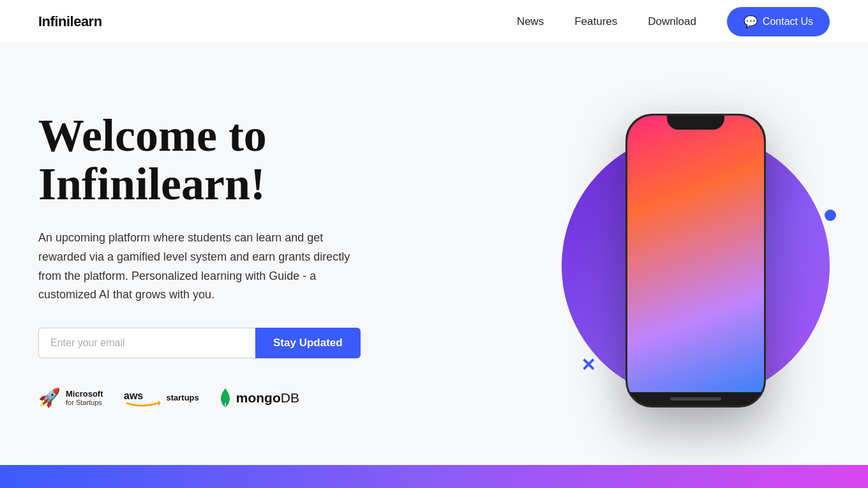  I want to click on chat-icon: 💬, so click(751, 22).